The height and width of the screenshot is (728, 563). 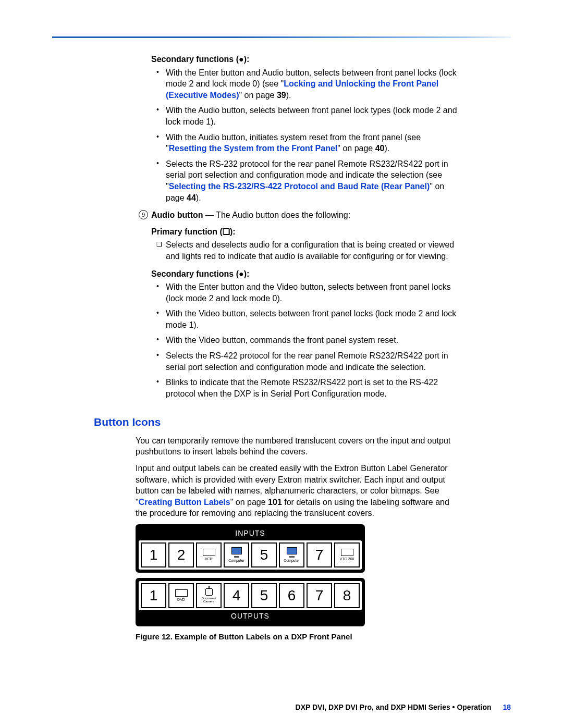 I want to click on list-item: With the Audio button, initiates system …, so click(x=312, y=143).